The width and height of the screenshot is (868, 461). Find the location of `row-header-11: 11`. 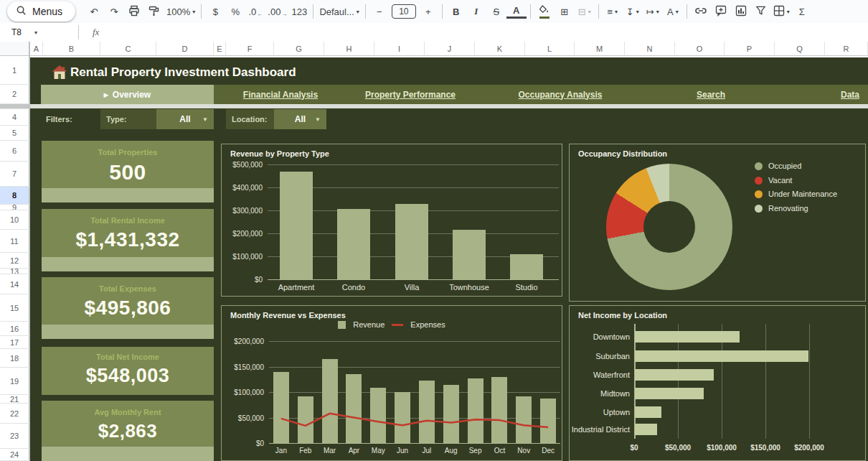

row-header-11: 11 is located at coordinates (15, 241).